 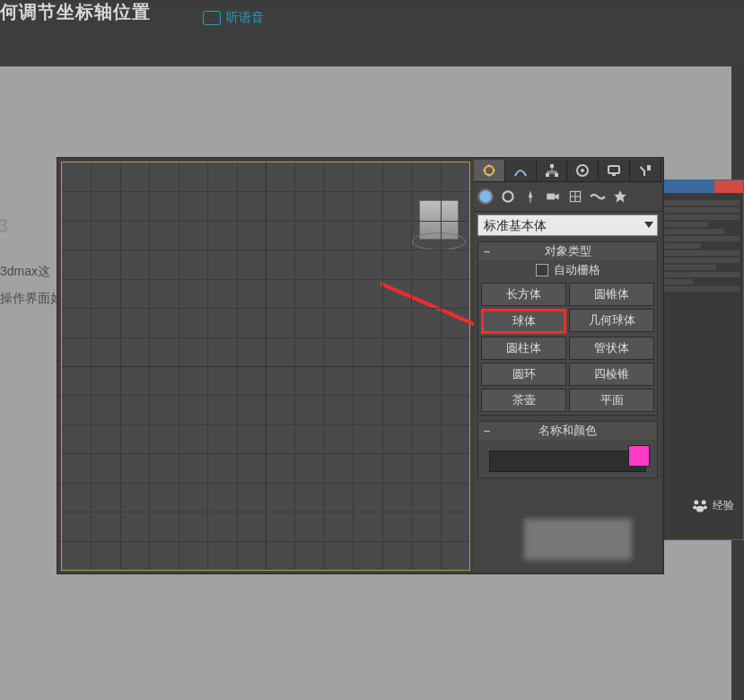 I want to click on close-button, so click(x=729, y=187).